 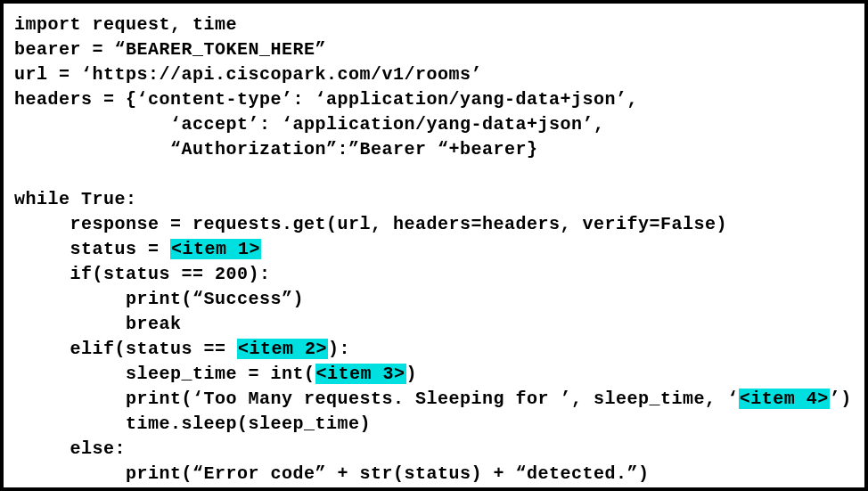 I want to click on placeholder-item-3: <item 3>, so click(x=361, y=374).